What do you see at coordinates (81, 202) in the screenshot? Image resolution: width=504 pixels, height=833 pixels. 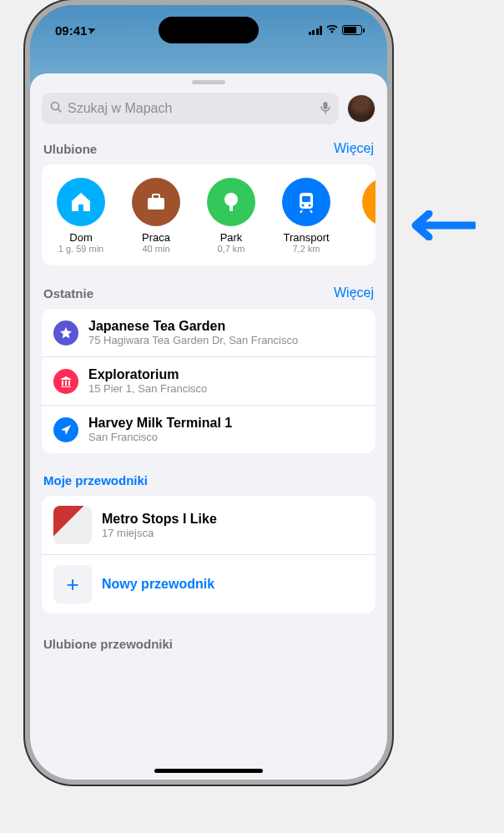 I see `house-icon` at bounding box center [81, 202].